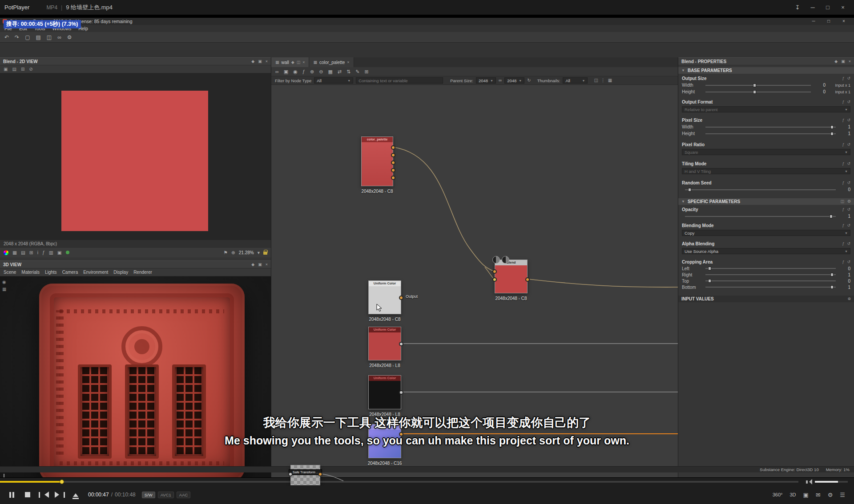  I want to click on frame-all-icon: ⊞, so click(367, 72).